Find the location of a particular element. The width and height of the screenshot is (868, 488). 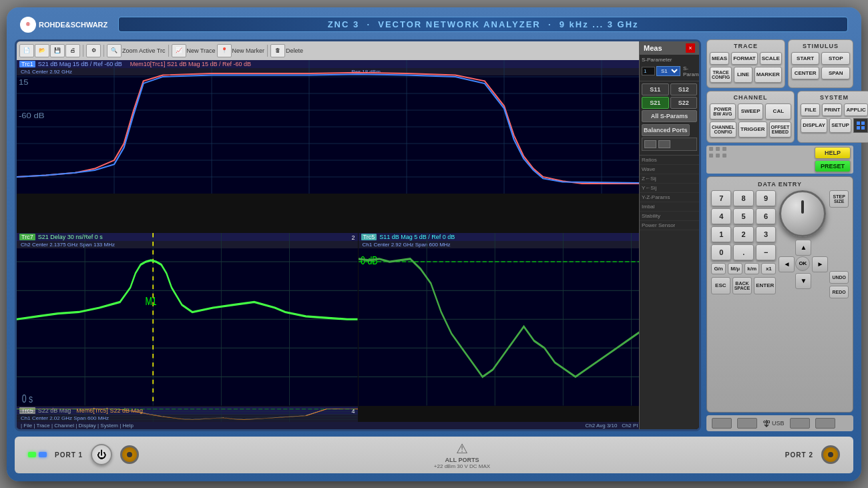

marker-button: MARKER is located at coordinates (768, 75).